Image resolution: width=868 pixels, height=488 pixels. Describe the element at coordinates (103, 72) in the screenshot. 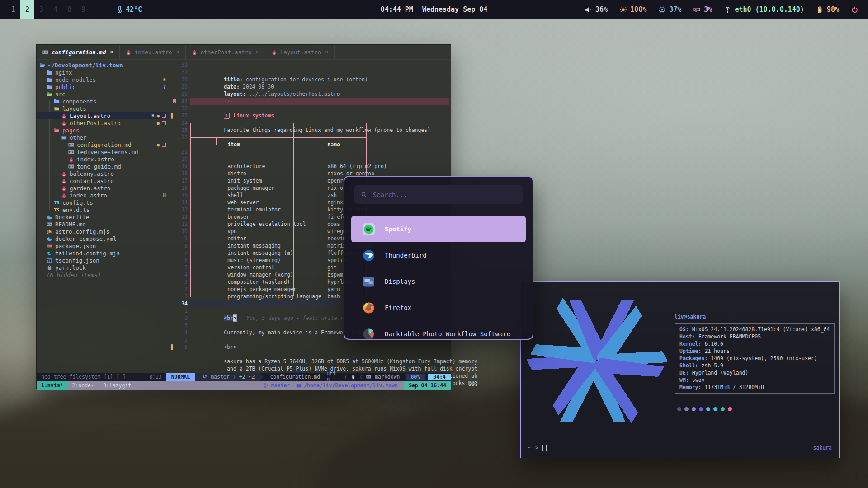

I see `tree-item: nginx` at that location.